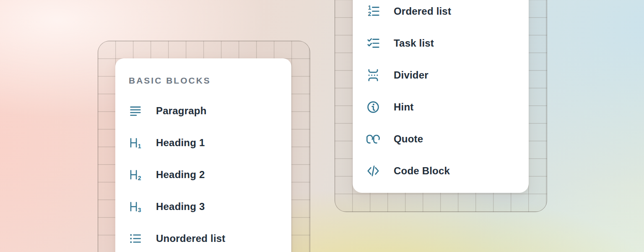  Describe the element at coordinates (180, 175) in the screenshot. I see `menu-item-label: Heading 2` at that location.